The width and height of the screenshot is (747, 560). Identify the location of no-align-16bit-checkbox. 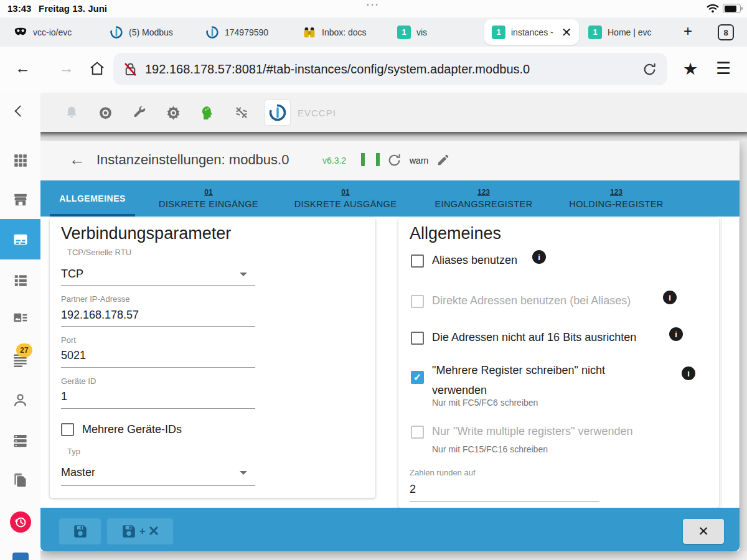
(417, 338).